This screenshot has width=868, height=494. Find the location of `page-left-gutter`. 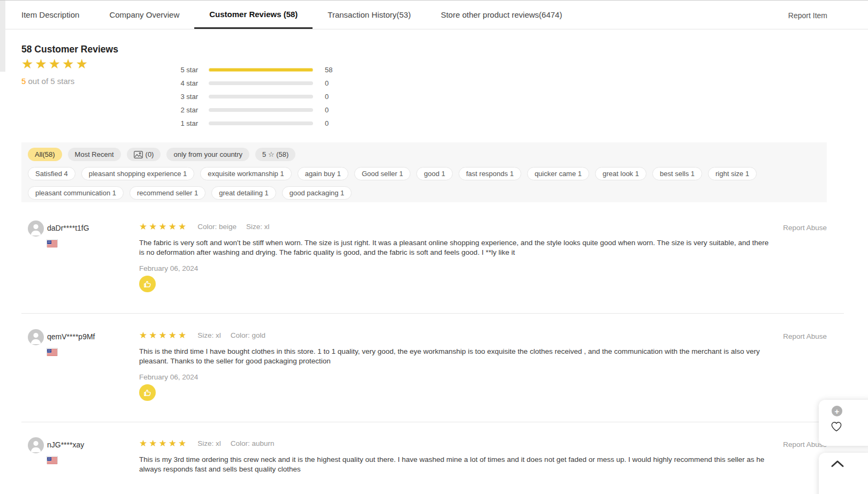

page-left-gutter is located at coordinates (3, 36).